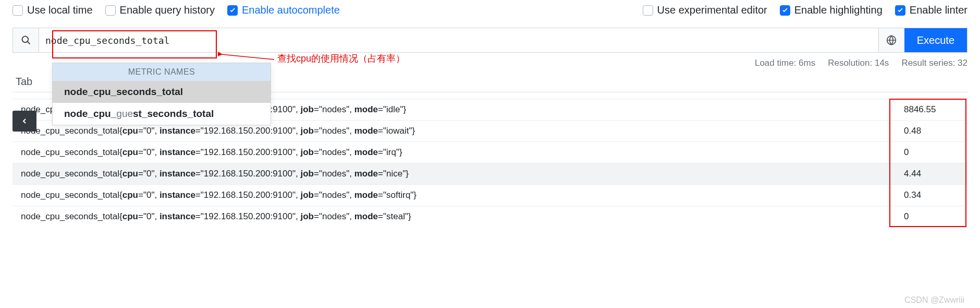 Image resolution: width=980 pixels, height=308 pixels. What do you see at coordinates (124, 92) in the screenshot?
I see `dropdown-item-text: node_cpu_seconds_total` at bounding box center [124, 92].